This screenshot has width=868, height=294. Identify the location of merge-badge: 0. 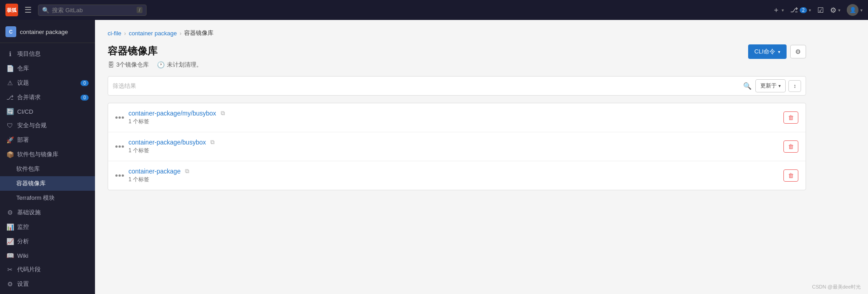
(85, 98).